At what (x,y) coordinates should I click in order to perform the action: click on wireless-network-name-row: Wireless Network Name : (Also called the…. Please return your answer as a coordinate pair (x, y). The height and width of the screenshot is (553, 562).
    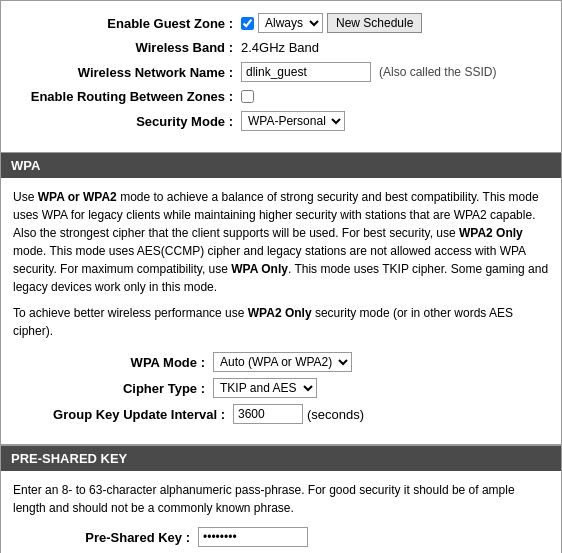
    Looking at the image, I should click on (281, 72).